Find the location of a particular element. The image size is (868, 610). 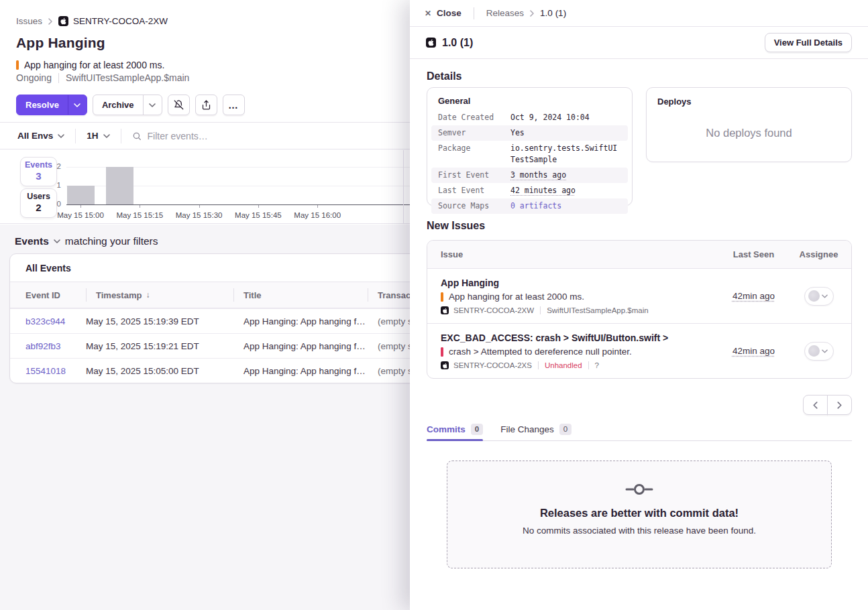

events-stat-value: 3 is located at coordinates (39, 176).